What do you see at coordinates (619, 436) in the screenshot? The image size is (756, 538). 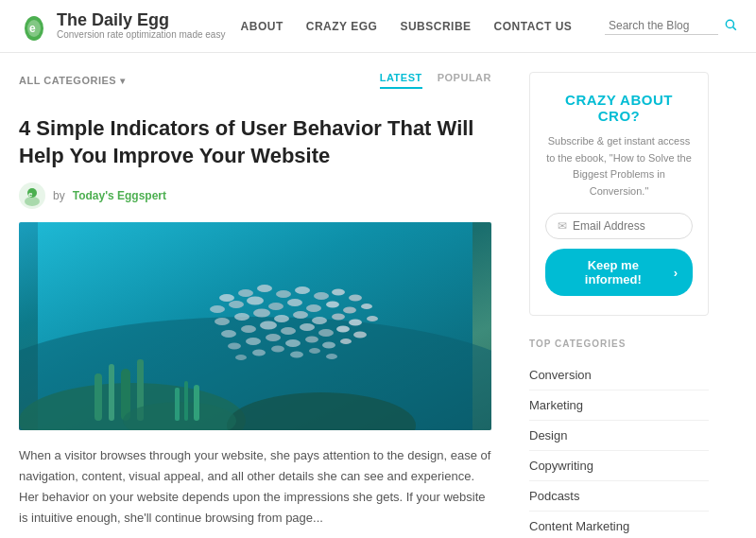 I see `category-design: Design` at bounding box center [619, 436].